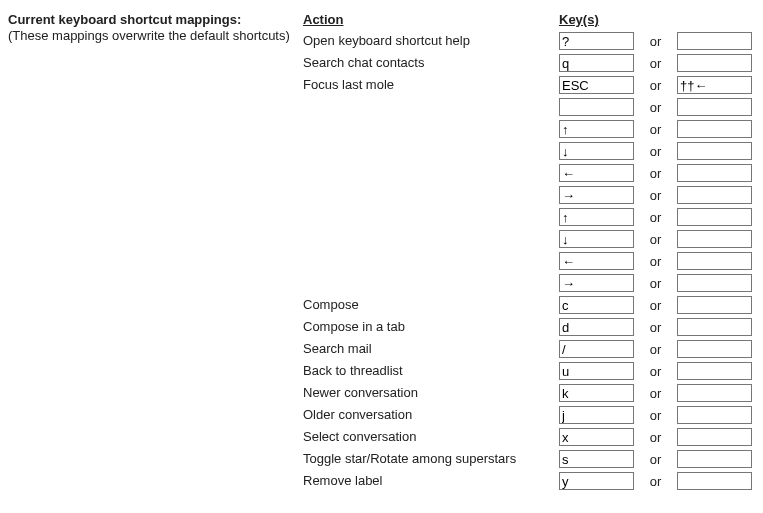  Describe the element at coordinates (150, 20) in the screenshot. I see `section-title: Current keyboard shortcut mappings:` at that location.